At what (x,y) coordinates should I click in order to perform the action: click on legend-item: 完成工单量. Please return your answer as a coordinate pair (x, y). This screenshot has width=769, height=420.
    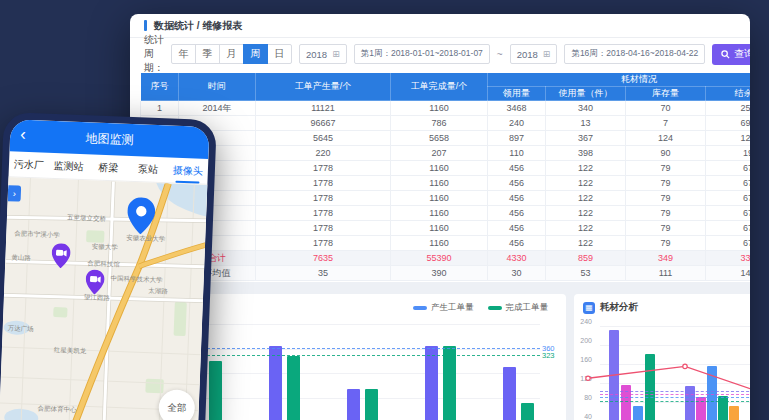
    Looking at the image, I should click on (518, 308).